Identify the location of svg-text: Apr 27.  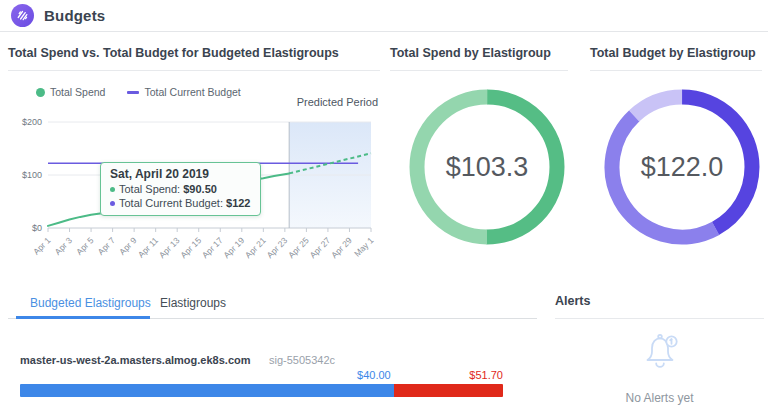
(320, 248).